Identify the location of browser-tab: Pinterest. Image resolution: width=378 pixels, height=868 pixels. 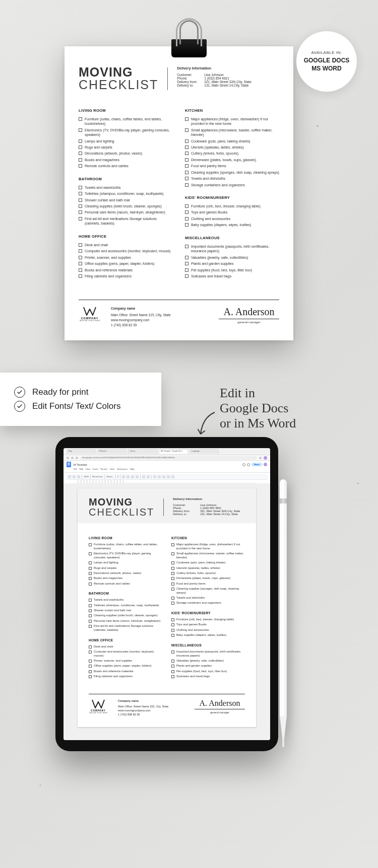
(112, 451).